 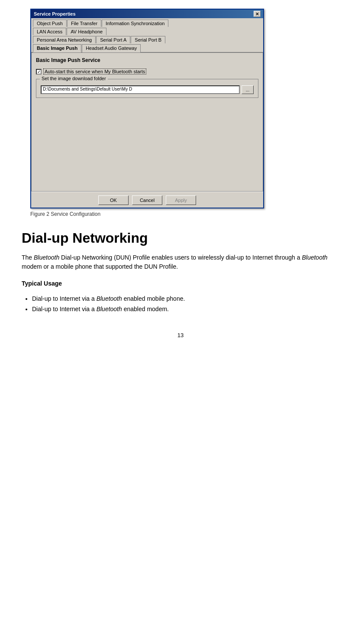 What do you see at coordinates (65, 214) in the screenshot?
I see `figure-caption: Figure 2 Service Configuration` at bounding box center [65, 214].